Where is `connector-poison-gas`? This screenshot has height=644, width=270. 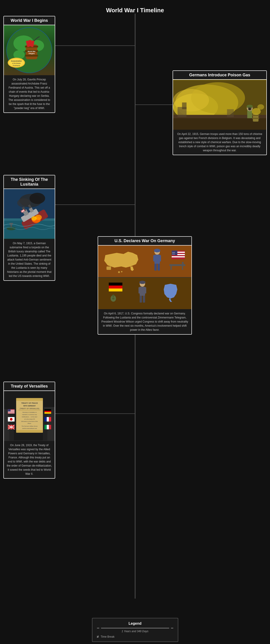 connector-poison-gas is located at coordinates (156, 105).